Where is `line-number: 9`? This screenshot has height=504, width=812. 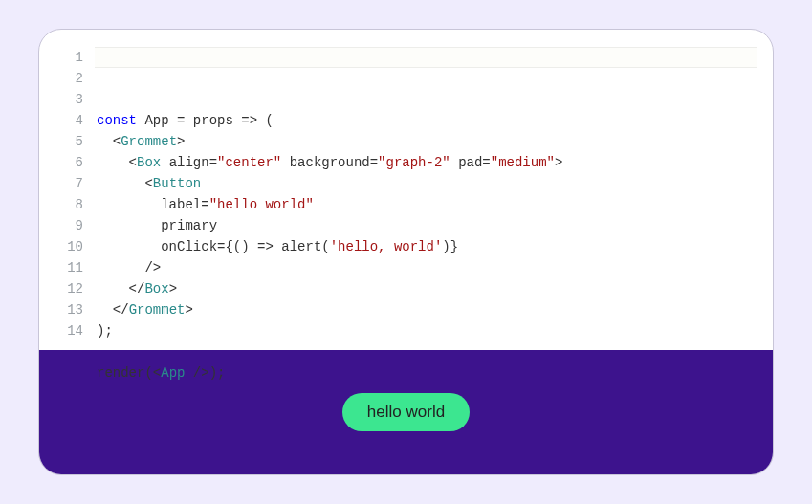 line-number: 9 is located at coordinates (70, 226).